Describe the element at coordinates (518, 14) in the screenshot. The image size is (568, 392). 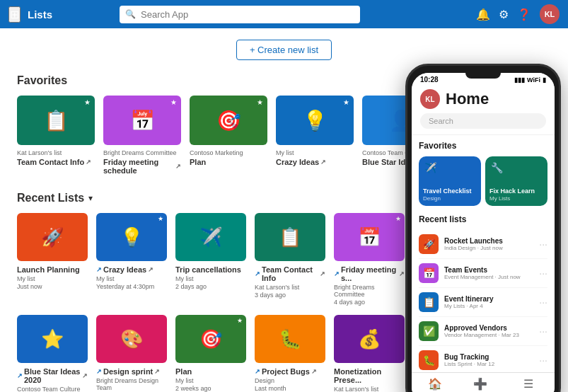
I see `nav-icon-group: 🔔 ⚙ ❓ KL` at that location.